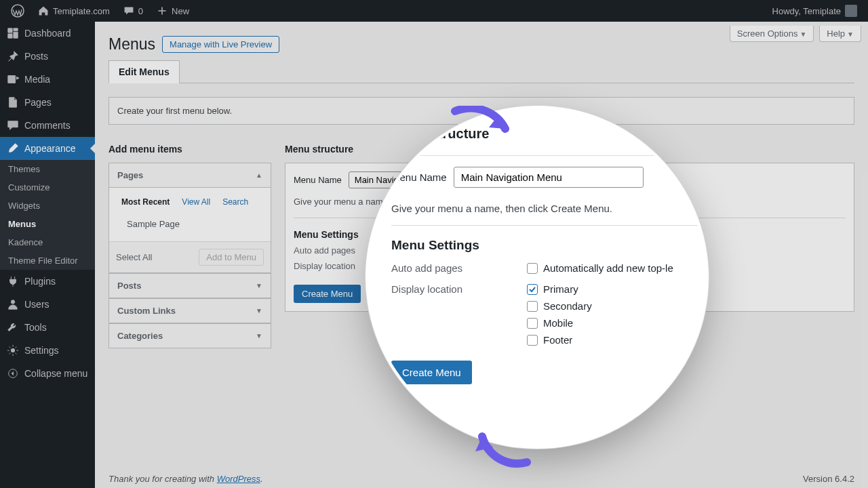  Describe the element at coordinates (18, 11) in the screenshot. I see `wp-logo` at that location.